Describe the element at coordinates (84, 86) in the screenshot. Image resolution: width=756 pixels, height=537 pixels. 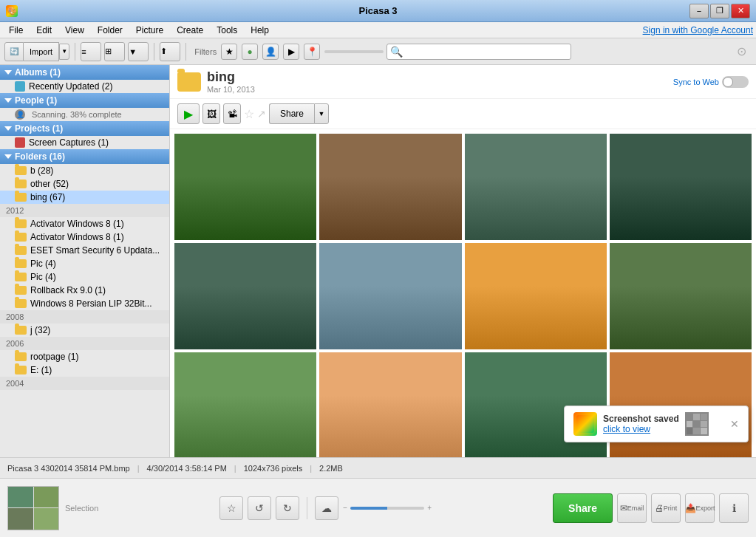
I see `sidebar-item-recently-updated: Recently Updated (2)` at that location.